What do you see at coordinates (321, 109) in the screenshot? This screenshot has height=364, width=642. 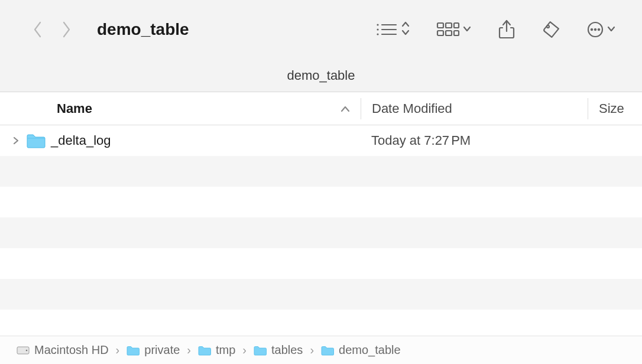 I see `column-header-row: Name Date Modified Size` at bounding box center [321, 109].